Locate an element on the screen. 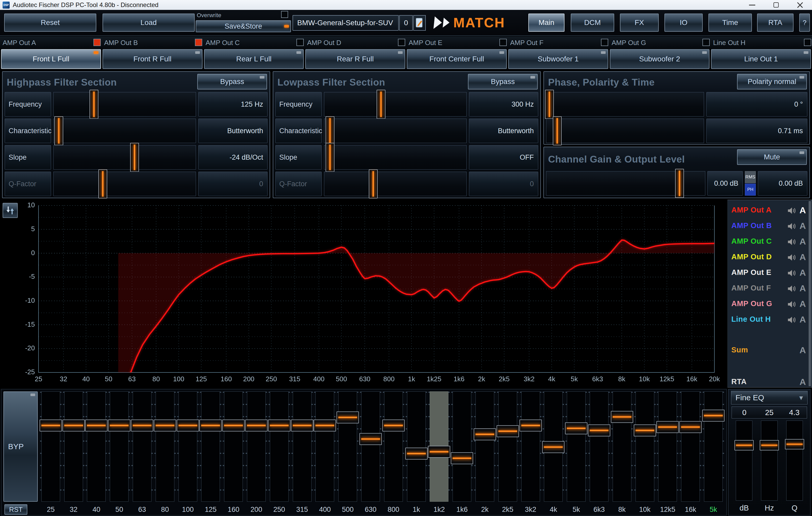 Image resolution: width=812 pixels, height=516 pixels. ph-toggle: PH is located at coordinates (750, 189).